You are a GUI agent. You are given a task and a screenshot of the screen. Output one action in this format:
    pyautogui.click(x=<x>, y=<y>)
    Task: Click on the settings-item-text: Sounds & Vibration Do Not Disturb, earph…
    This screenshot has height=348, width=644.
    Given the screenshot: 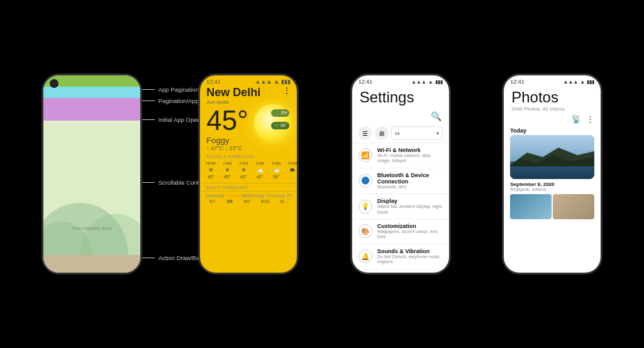 What is the action you would take?
    pyautogui.click(x=410, y=256)
    